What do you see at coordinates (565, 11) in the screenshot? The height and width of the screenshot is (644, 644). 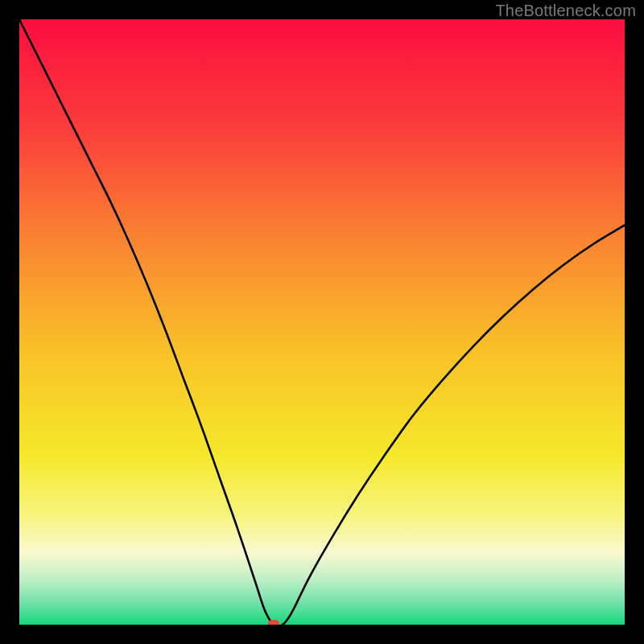 I see `attribution-label: TheBottleneck.com` at bounding box center [565, 11].